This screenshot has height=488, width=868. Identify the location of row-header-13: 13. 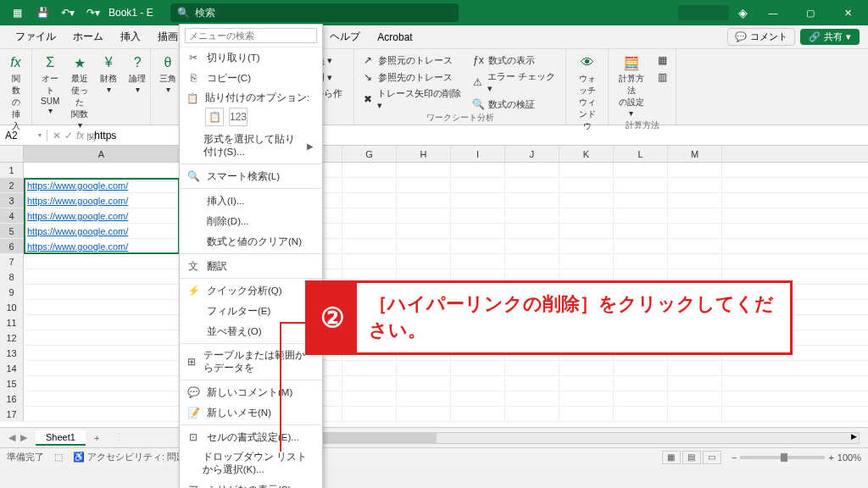
(12, 352).